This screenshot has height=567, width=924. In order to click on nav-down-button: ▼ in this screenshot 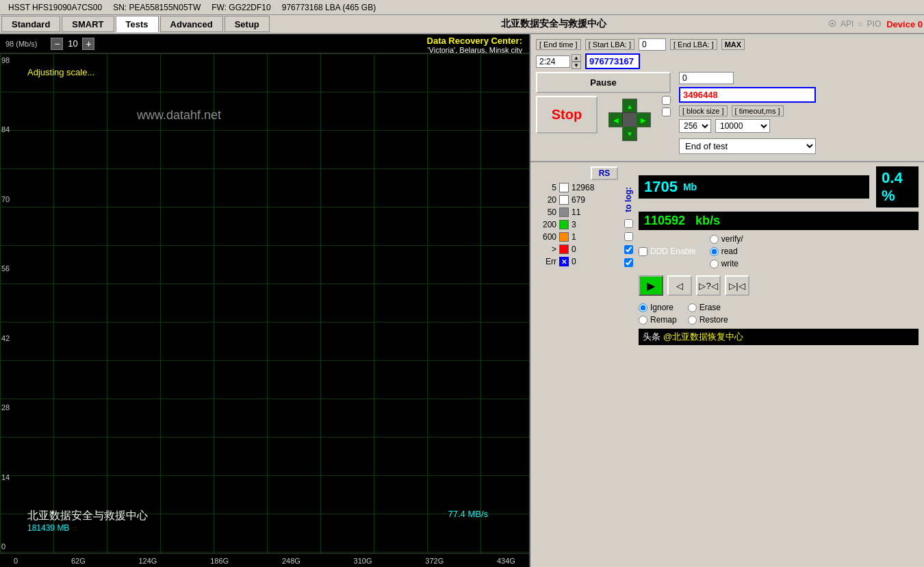, I will do `click(630, 134)`.